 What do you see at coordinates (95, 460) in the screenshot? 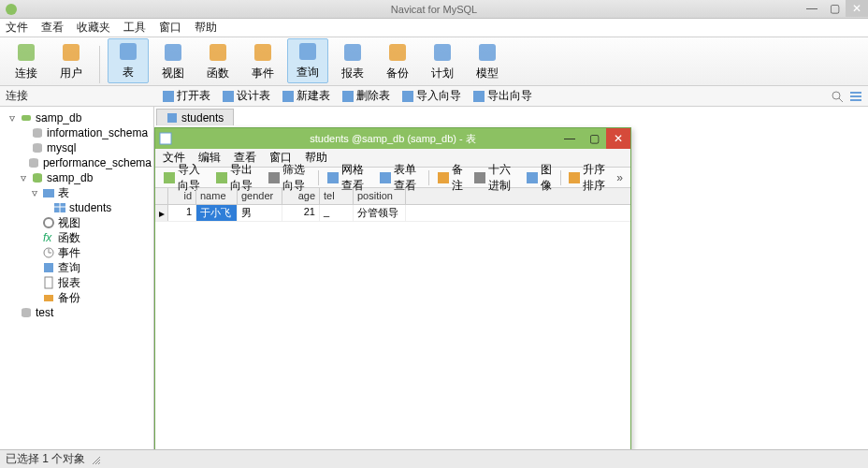
I see `resize-grip-icon` at bounding box center [95, 460].